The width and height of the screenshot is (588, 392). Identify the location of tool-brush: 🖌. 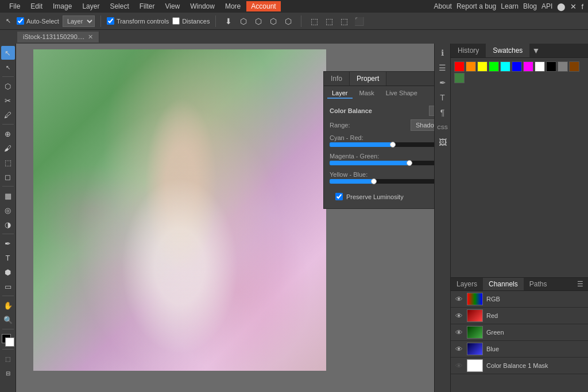
(8, 148).